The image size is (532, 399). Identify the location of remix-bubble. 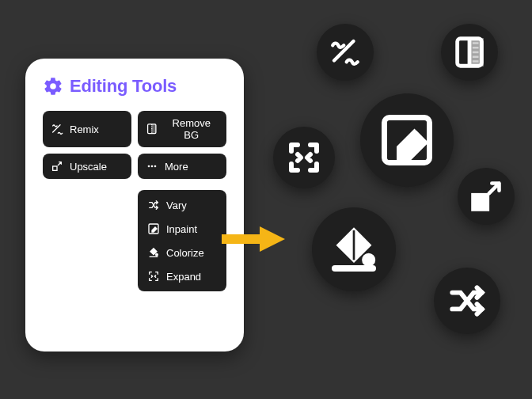
(345, 52).